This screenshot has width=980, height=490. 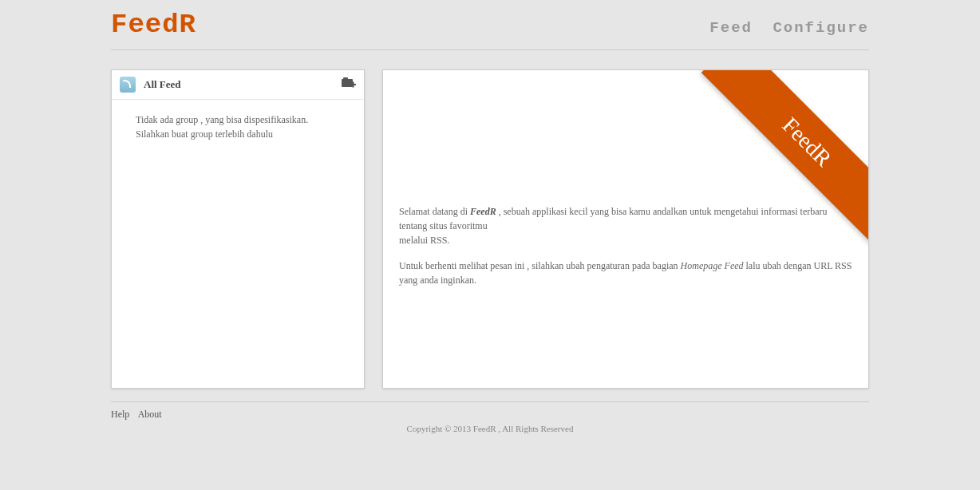 What do you see at coordinates (128, 85) in the screenshot?
I see `feed-icon` at bounding box center [128, 85].